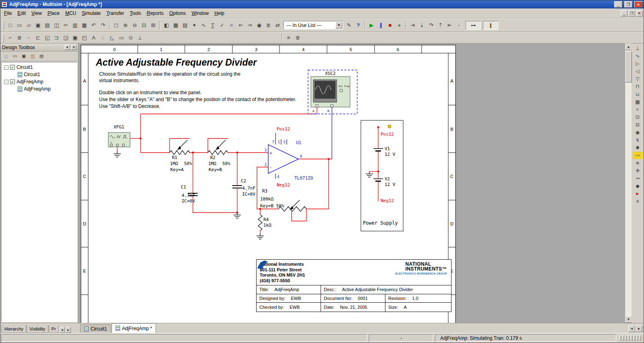 This screenshot has width=644, height=343. Describe the element at coordinates (54, 13) in the screenshot. I see `menu-place: Place` at that location.